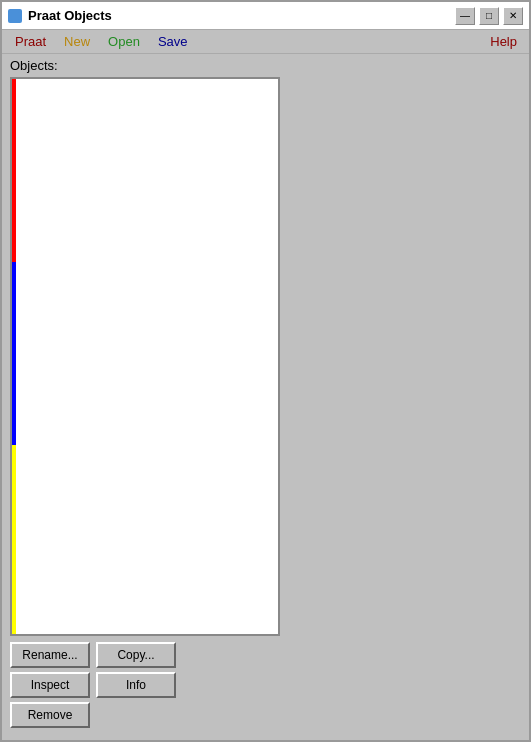  Describe the element at coordinates (465, 16) in the screenshot. I see `minimize-button: —` at that location.